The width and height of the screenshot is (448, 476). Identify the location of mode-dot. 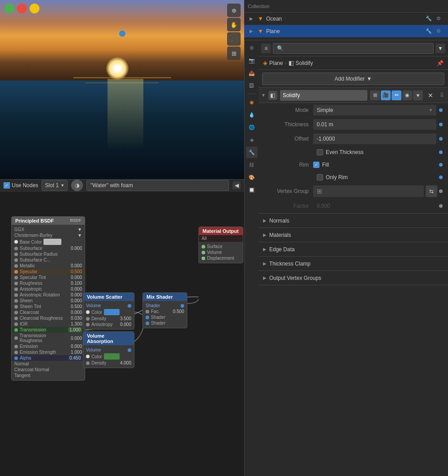
(441, 110).